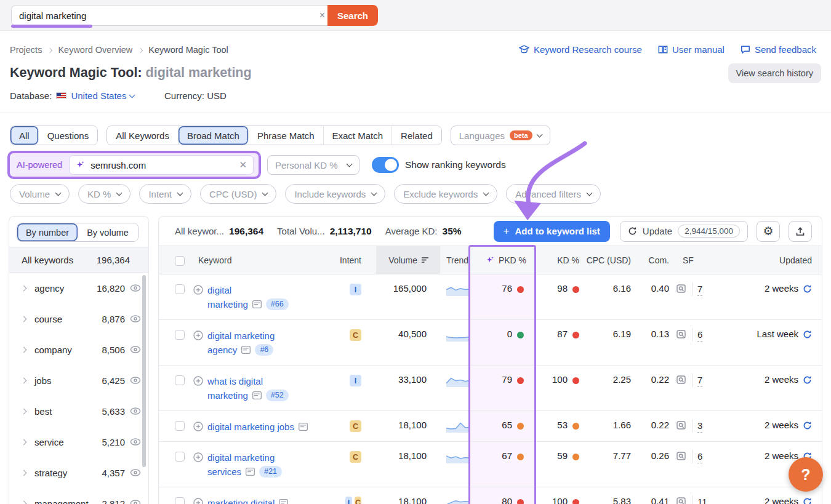  I want to click on clear-domain-icon: ✕, so click(243, 165).